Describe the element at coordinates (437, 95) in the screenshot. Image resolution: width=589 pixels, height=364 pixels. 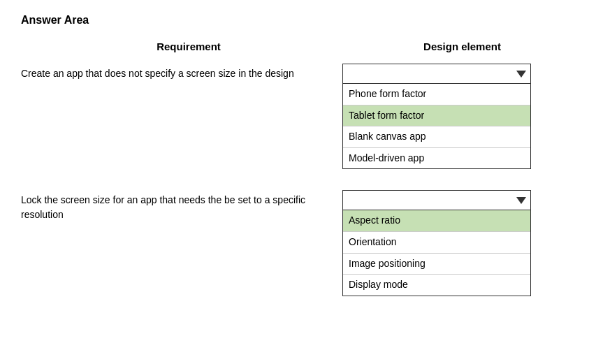
I see `dropdown-item-1-1: Phone form factor` at that location.